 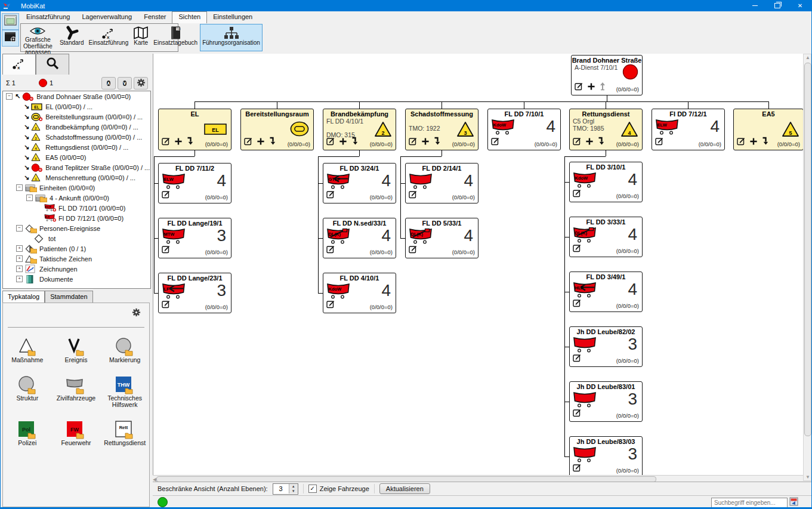 What do you see at coordinates (441, 183) in the screenshot?
I see `org-node-fl-dd-2-14-1: FL DD 2/14/14(0/0/0=0)` at bounding box center [441, 183].